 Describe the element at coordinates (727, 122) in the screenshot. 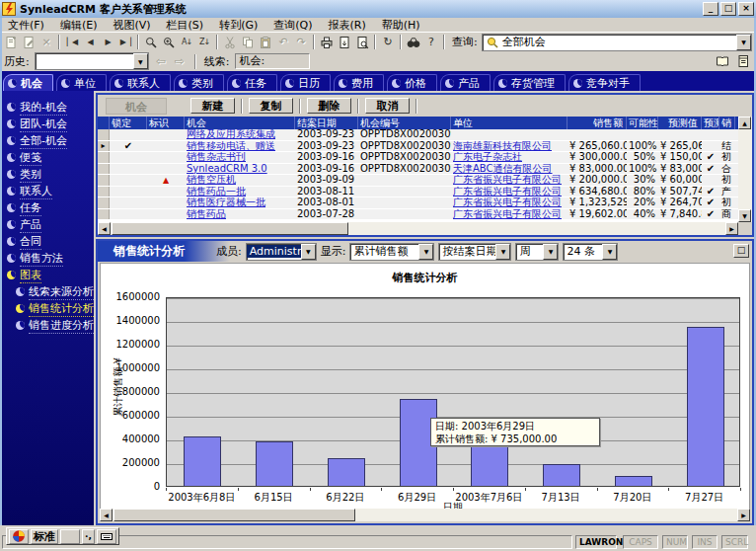

I see `column-header-销: 销` at that location.